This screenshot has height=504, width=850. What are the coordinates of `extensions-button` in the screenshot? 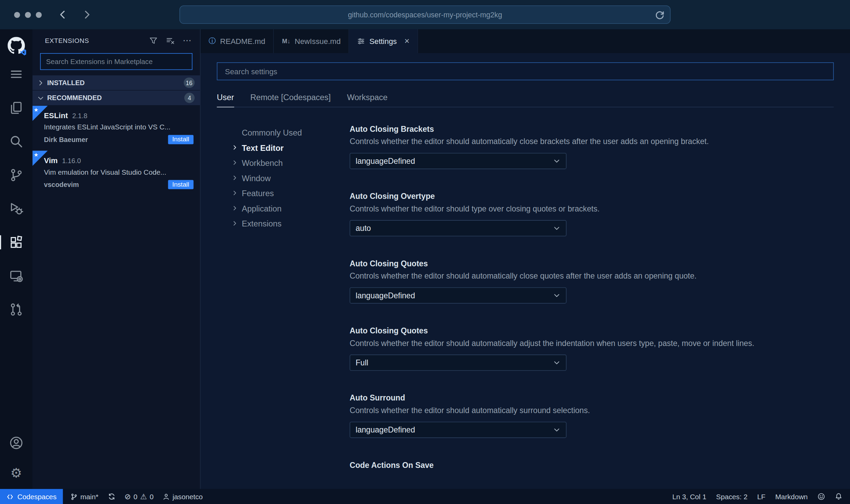 It's located at (16, 242).